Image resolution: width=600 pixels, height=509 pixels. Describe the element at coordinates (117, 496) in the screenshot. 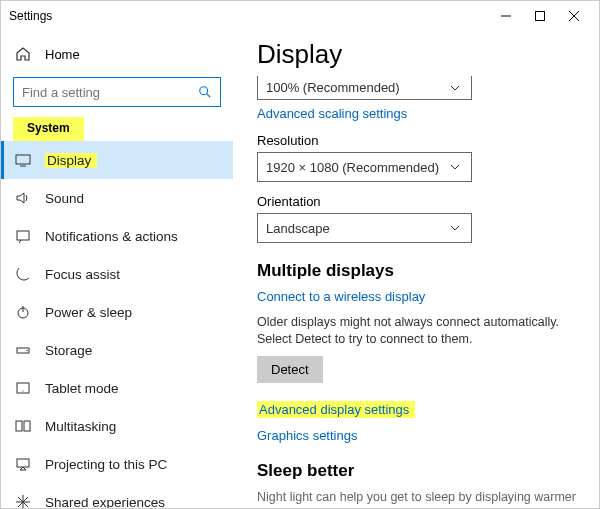

I see `sidebar-item-shared-experiences: Shared experiences` at that location.